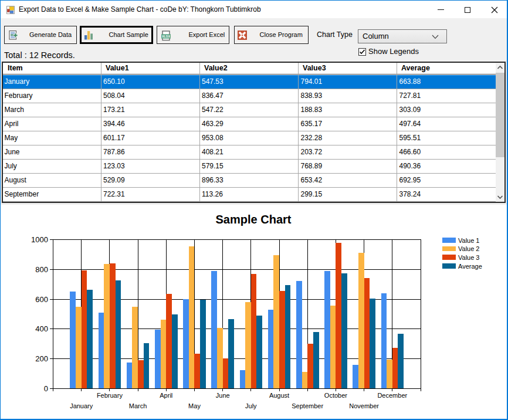  Describe the element at coordinates (82, 406) in the screenshot. I see `svg-text: January` at that location.